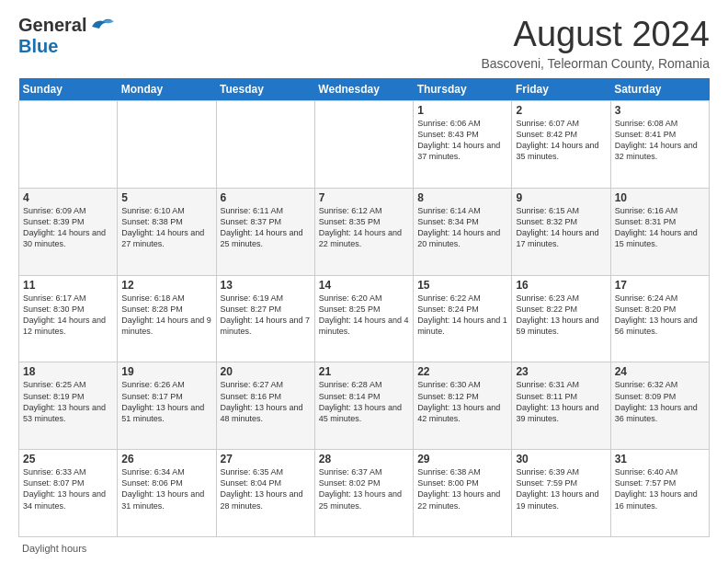 This screenshot has height=563, width=728. I want to click on day-info: Sunrise: 6:35 AM Sunset: 8:04 PM Dayligh…, so click(266, 489).